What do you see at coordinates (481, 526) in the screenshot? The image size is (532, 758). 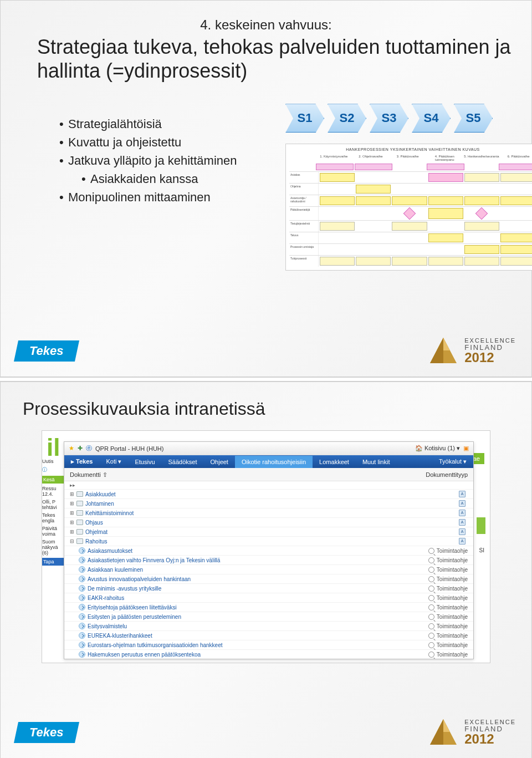 I see `green-marker` at bounding box center [481, 526].